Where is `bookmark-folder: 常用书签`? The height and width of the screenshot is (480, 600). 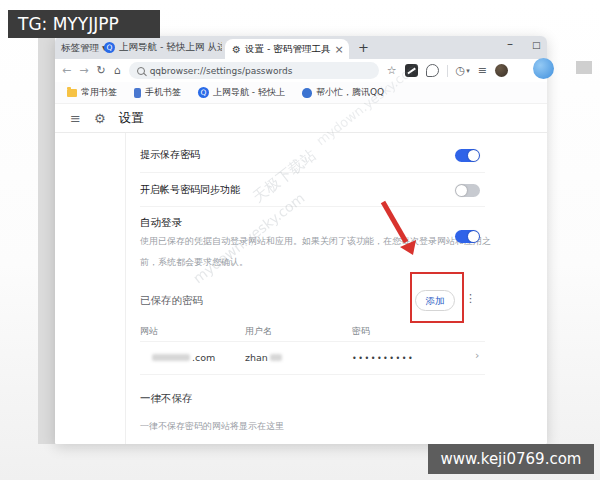 bookmark-folder: 常用书签 is located at coordinates (92, 92).